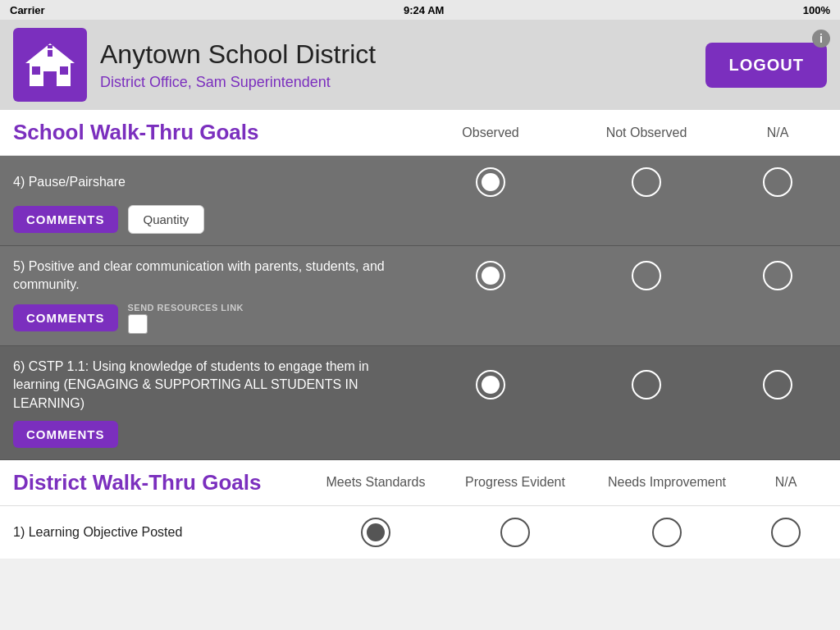 The height and width of the screenshot is (630, 840). I want to click on send-resources-label: SEND RESOURCES LINK, so click(186, 308).